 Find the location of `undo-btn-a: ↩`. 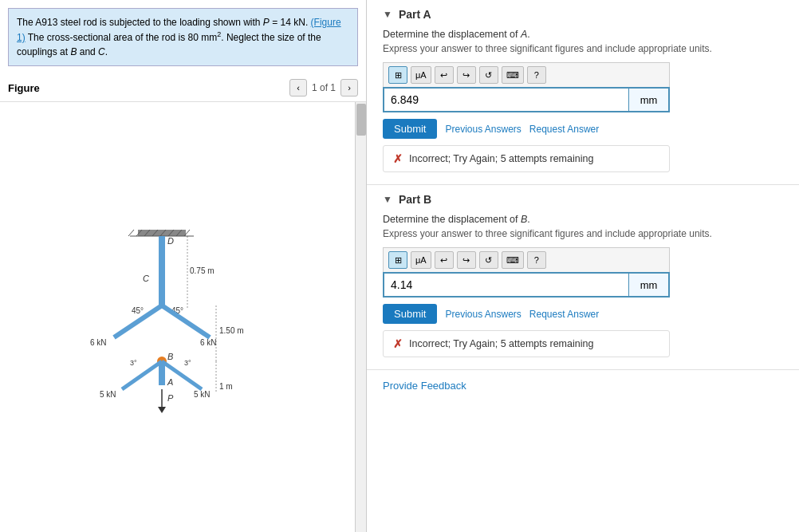

undo-btn-a: ↩ is located at coordinates (444, 75).